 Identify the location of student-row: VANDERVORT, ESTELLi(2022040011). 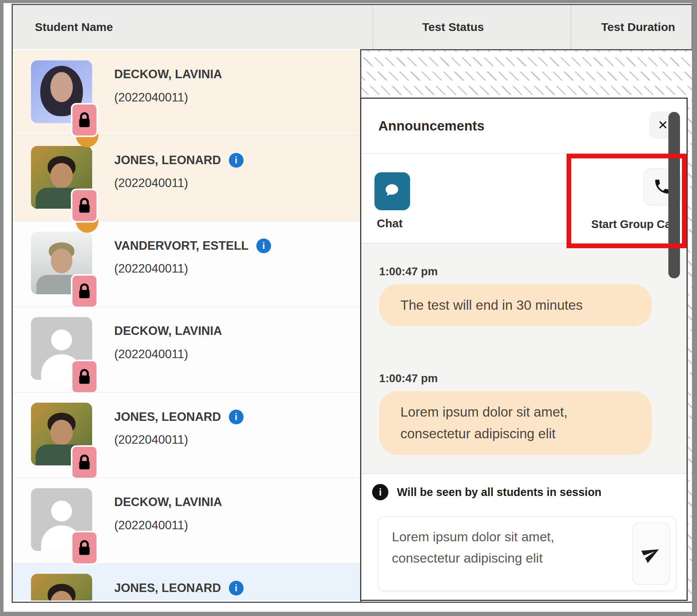
(187, 263).